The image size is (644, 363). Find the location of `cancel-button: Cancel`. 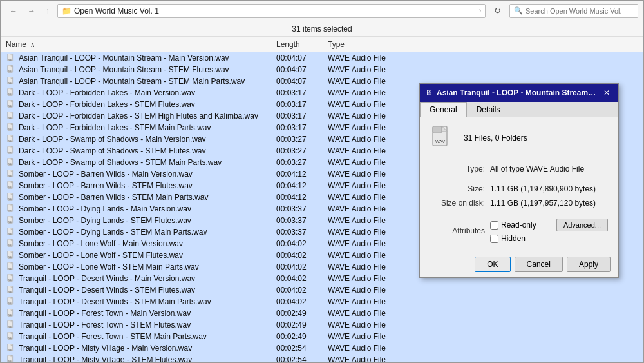

cancel-button: Cancel is located at coordinates (538, 264).